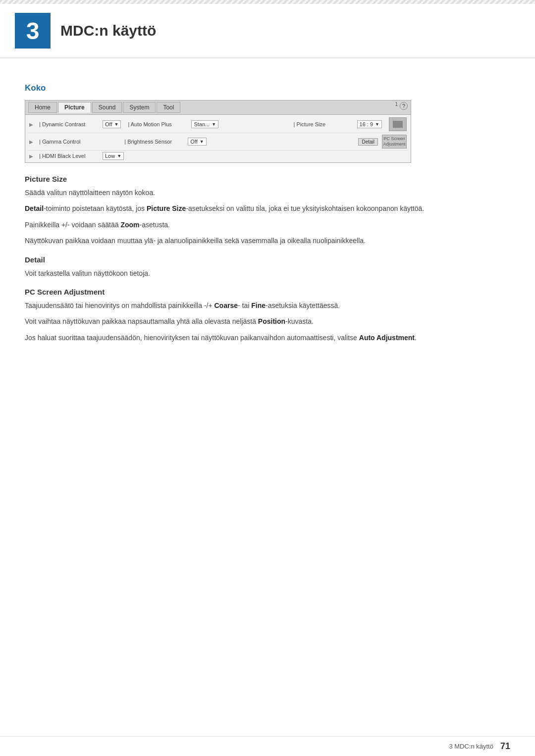 This screenshot has height=756, width=535. I want to click on row1-select3-arrow: ▼, so click(377, 124).